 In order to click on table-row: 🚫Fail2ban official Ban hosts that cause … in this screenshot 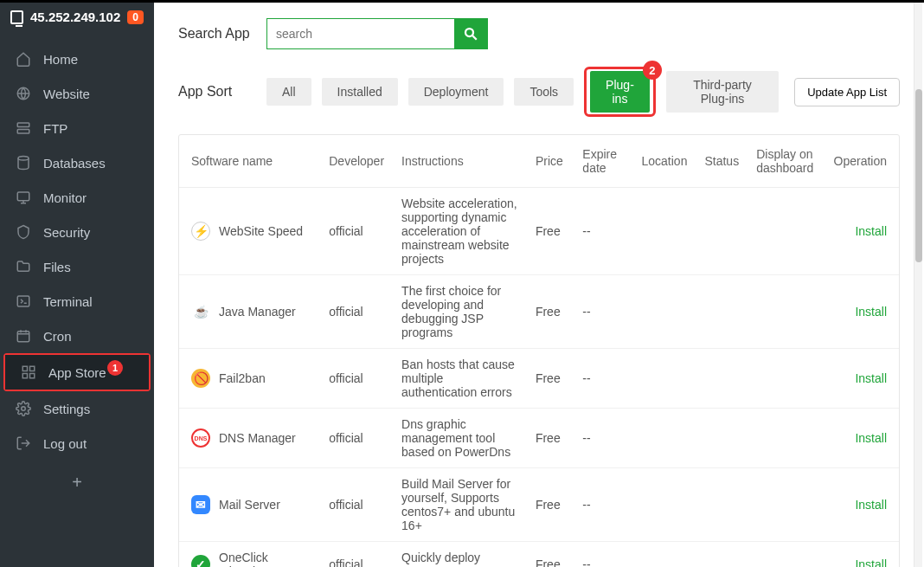, I will do `click(539, 379)`.